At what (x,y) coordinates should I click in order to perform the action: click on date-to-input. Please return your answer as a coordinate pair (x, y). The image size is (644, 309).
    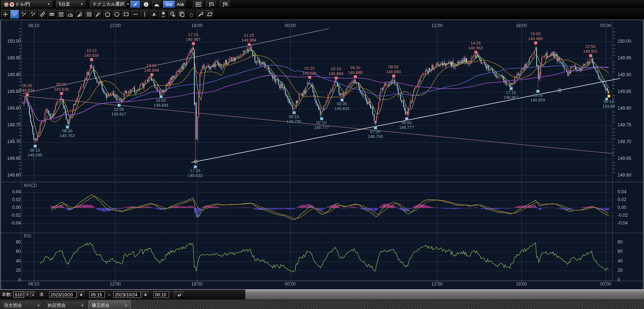
    Looking at the image, I should click on (127, 294).